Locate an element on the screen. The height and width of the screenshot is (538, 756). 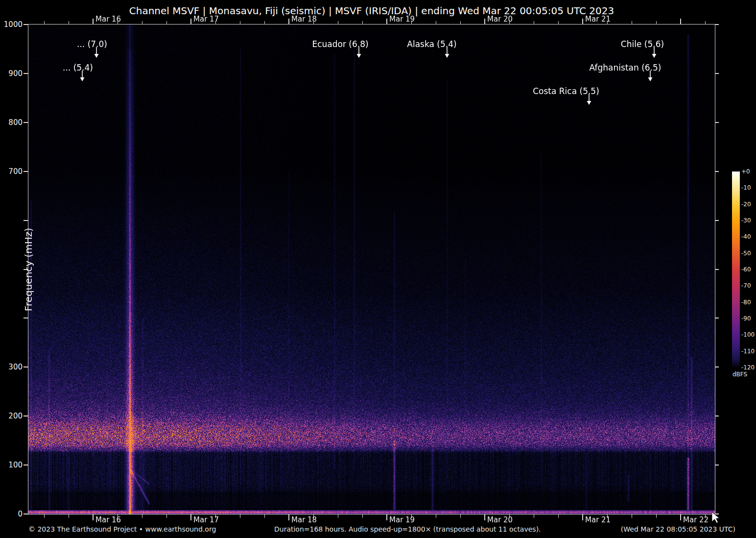
x-label-bottom: Mar 22 is located at coordinates (696, 520).